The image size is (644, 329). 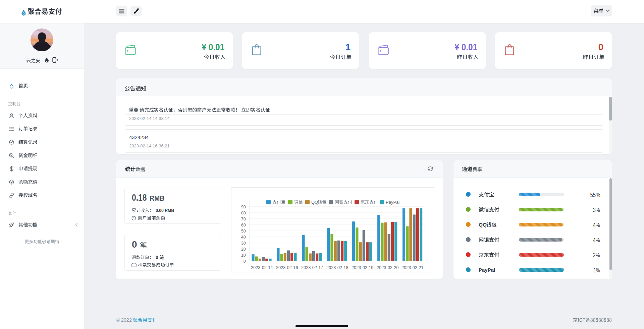 What do you see at coordinates (244, 218) in the screenshot?
I see `svg-text: 70` at bounding box center [244, 218].